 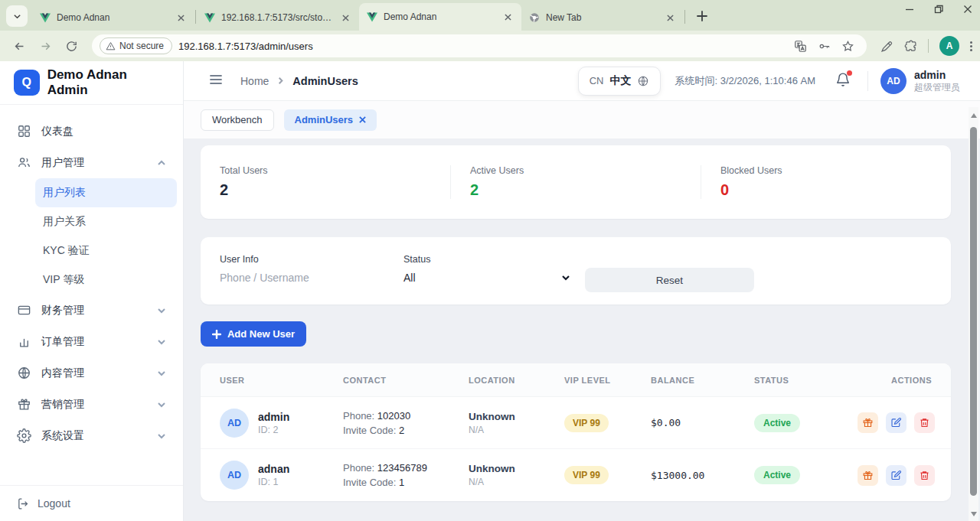 What do you see at coordinates (490, 15) in the screenshot?
I see `browser-tabstrip: Demo Adnan 192.168.1.7:5173/src/store/au…` at bounding box center [490, 15].